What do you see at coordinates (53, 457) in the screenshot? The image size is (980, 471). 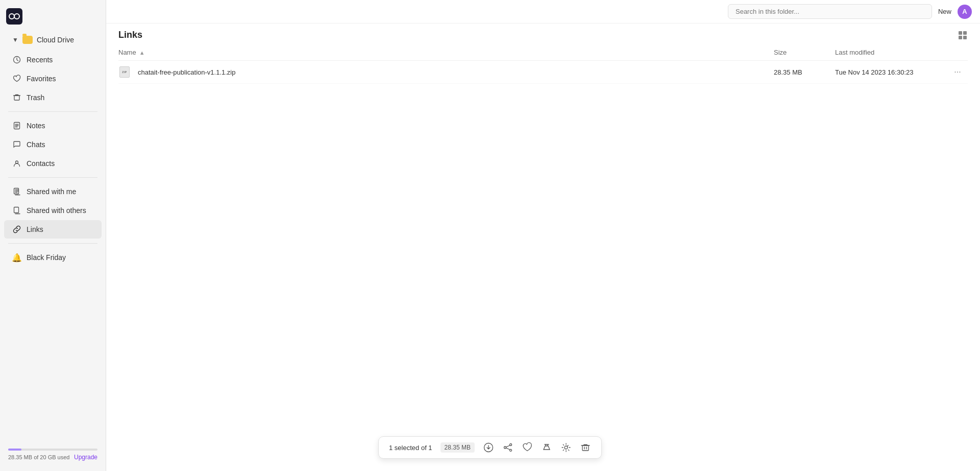 I see `storage-text-row: 28.35 MB of 20 GB used Upgrade` at bounding box center [53, 457].